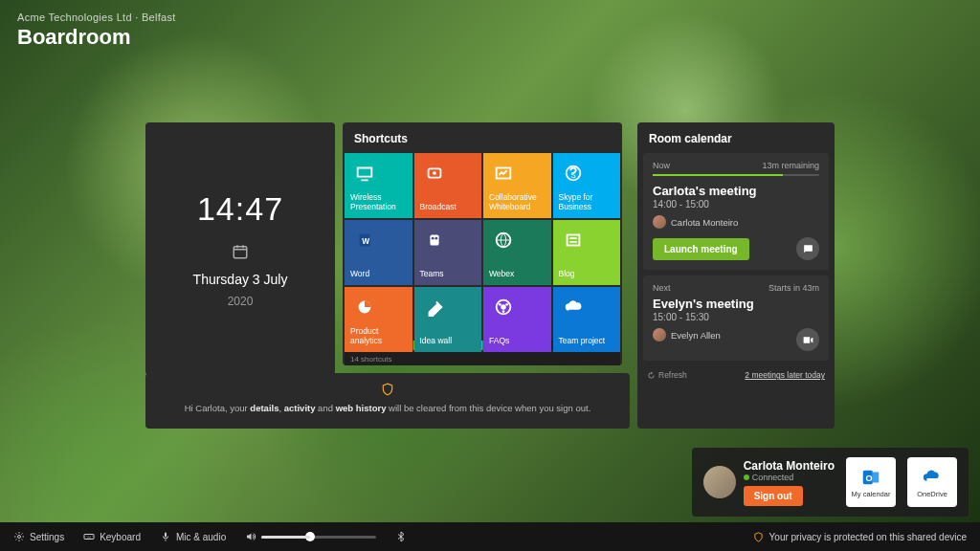  What do you see at coordinates (97, 31) in the screenshot?
I see `header: Acme Technologies Ltd · Belfast Boardroo…` at bounding box center [97, 31].